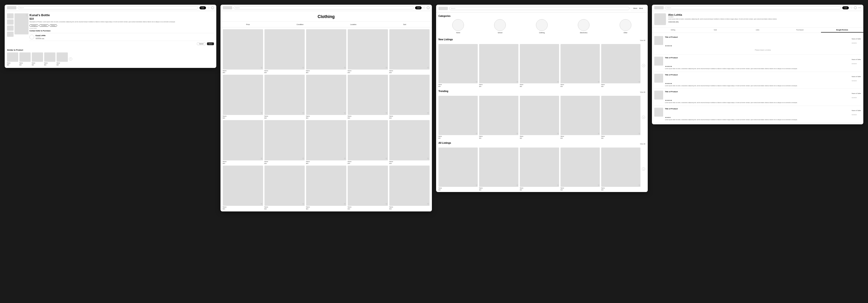 Image resolution: width=868 pixels, height=303 pixels. Describe the element at coordinates (499, 167) in the screenshot. I see `all-img-1: ♡` at that location.